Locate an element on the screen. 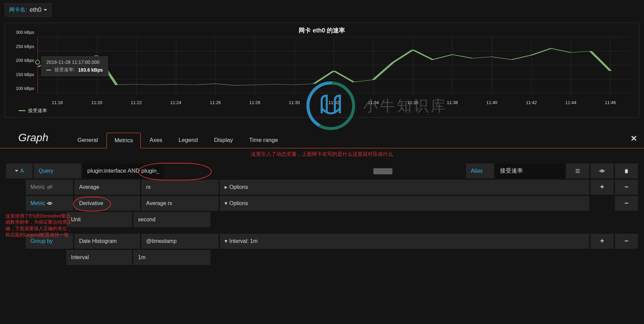 This screenshot has height=324, width=644. query-visibility-button is located at coordinates (602, 171).